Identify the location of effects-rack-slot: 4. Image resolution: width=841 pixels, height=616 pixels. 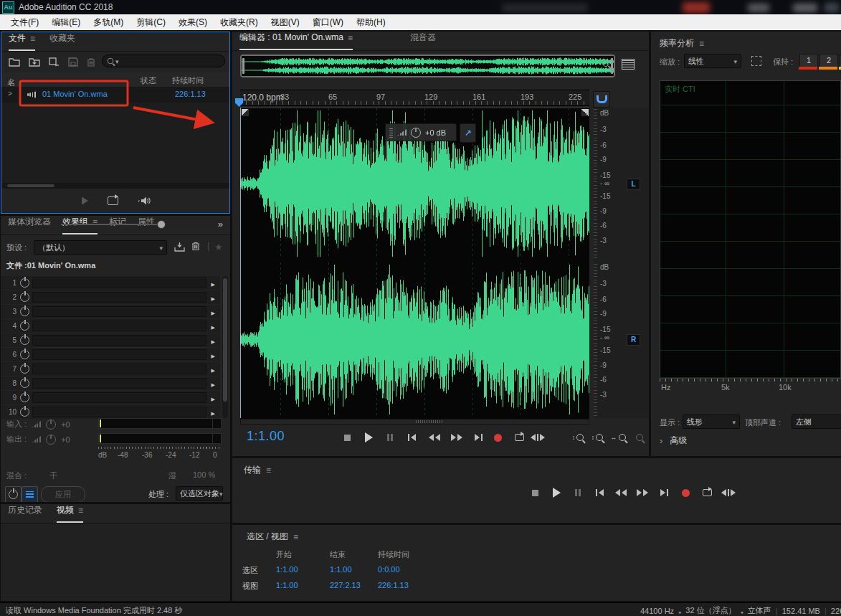
(110, 326).